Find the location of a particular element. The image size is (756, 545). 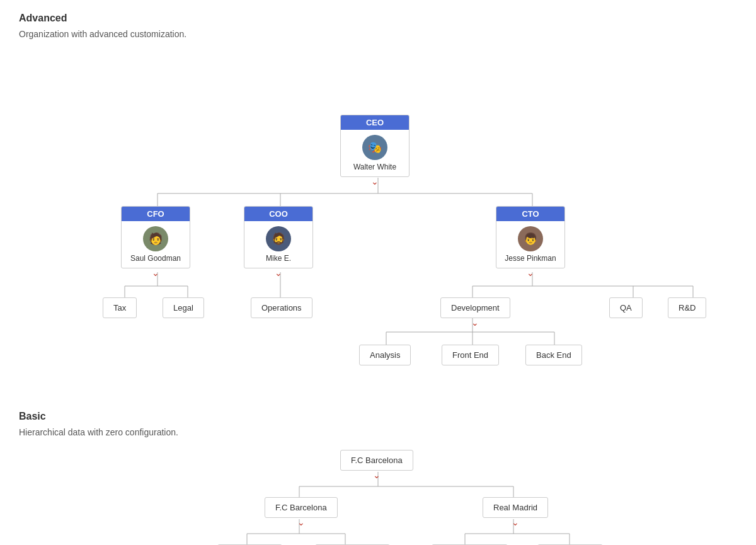

coo-chevron: ⌄ is located at coordinates (278, 273).